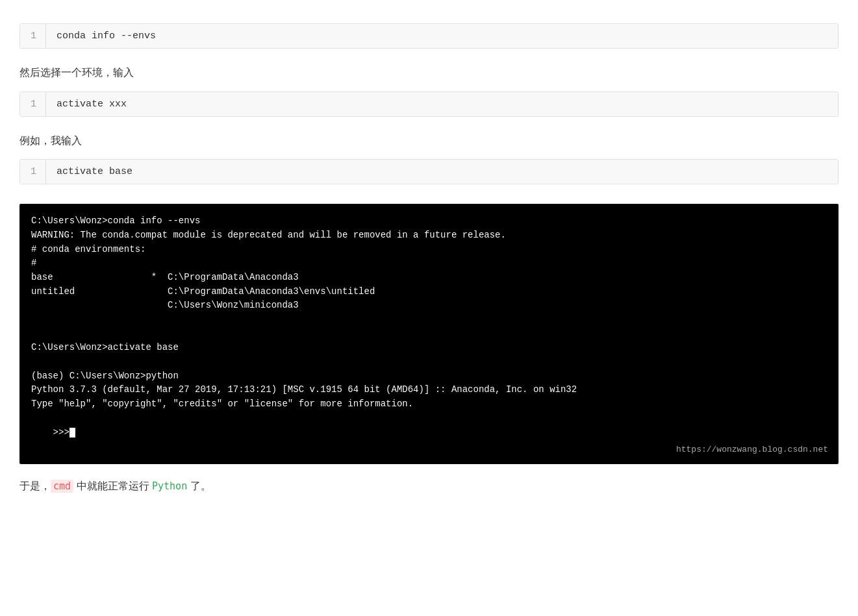  I want to click on terminal-line-10: C:\Users\Wonz>activate base, so click(429, 348).